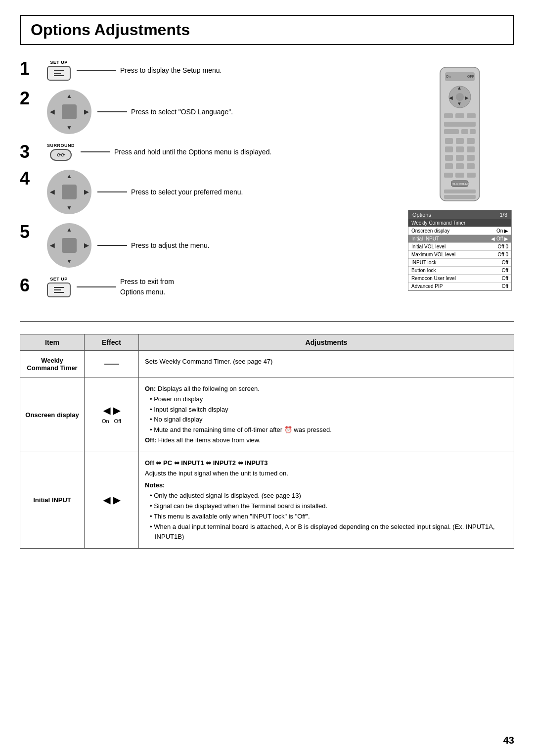 This screenshot has height=756, width=534. Describe the element at coordinates (59, 287) in the screenshot. I see `setup-button-step6: SET UP` at that location.